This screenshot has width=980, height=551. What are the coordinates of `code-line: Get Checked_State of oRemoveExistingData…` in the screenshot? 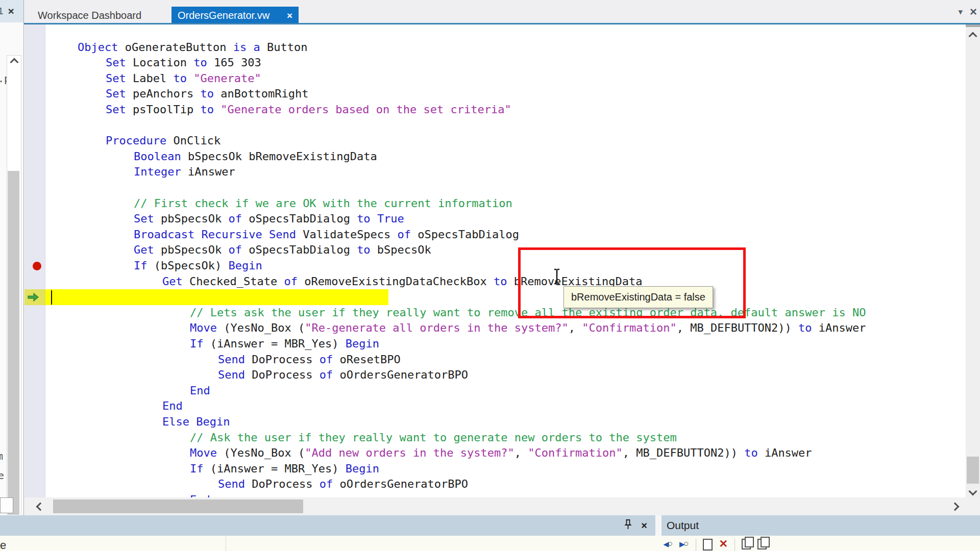 It's located at (495, 282).